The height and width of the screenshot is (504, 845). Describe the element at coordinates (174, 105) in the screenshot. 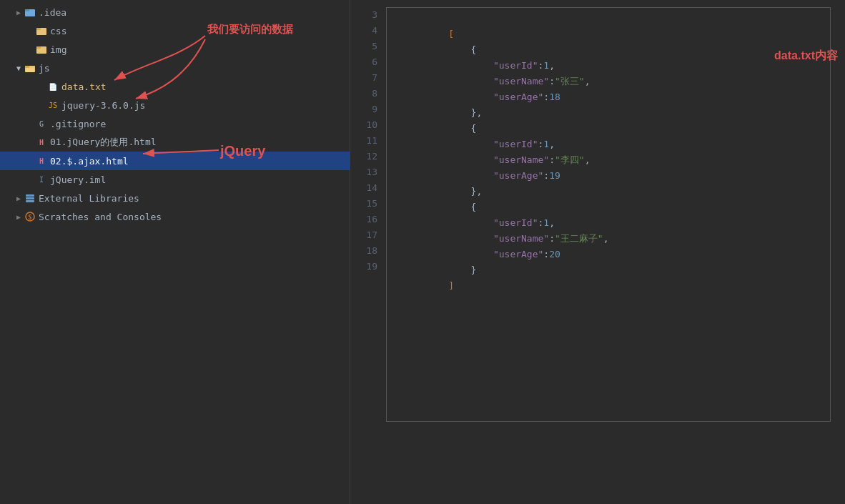

I see `sidebar-item-jqueryjs: JS jquery-3.6.0.js` at that location.